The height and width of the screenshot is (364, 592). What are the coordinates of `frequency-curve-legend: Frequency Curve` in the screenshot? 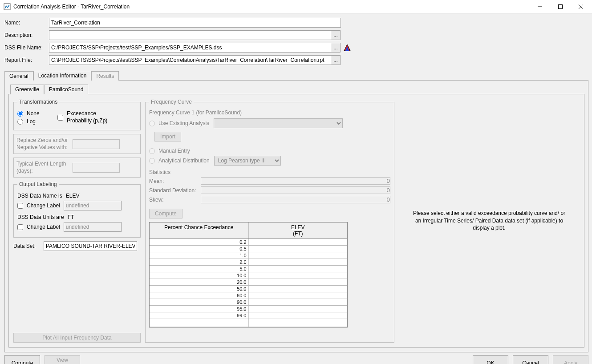 It's located at (171, 102).